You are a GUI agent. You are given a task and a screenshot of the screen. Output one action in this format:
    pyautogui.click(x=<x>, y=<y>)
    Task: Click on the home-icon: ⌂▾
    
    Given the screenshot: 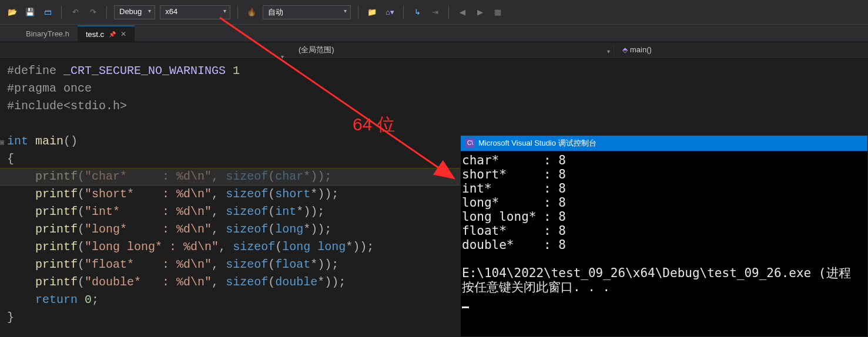 What is the action you would take?
    pyautogui.click(x=390, y=12)
    